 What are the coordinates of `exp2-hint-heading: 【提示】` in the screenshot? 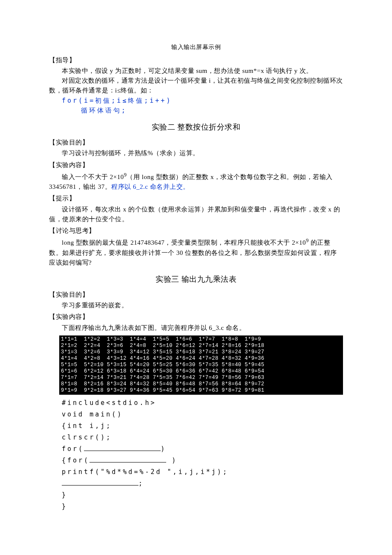 It's located at (196, 199).